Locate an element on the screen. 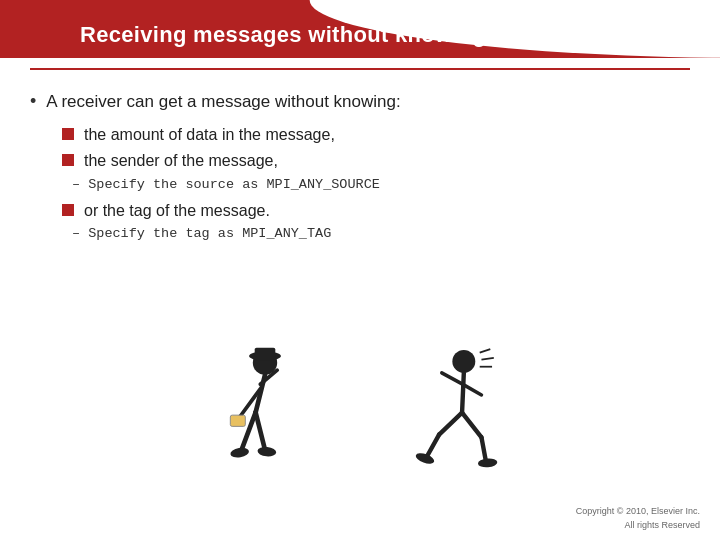 The image size is (720, 540). main-bullet-text: A receiver can get a message without kno… is located at coordinates (223, 102).